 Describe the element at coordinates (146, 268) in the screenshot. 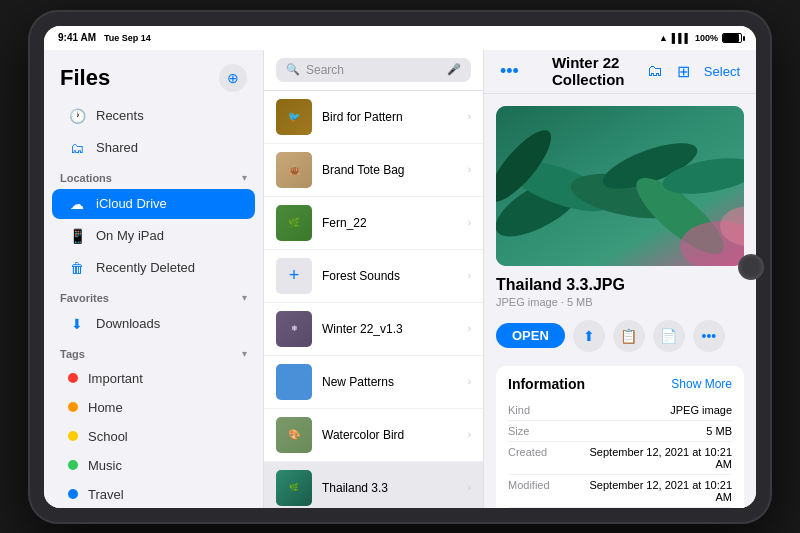

I see `sidebar-item-label: Recently Deleted` at that location.